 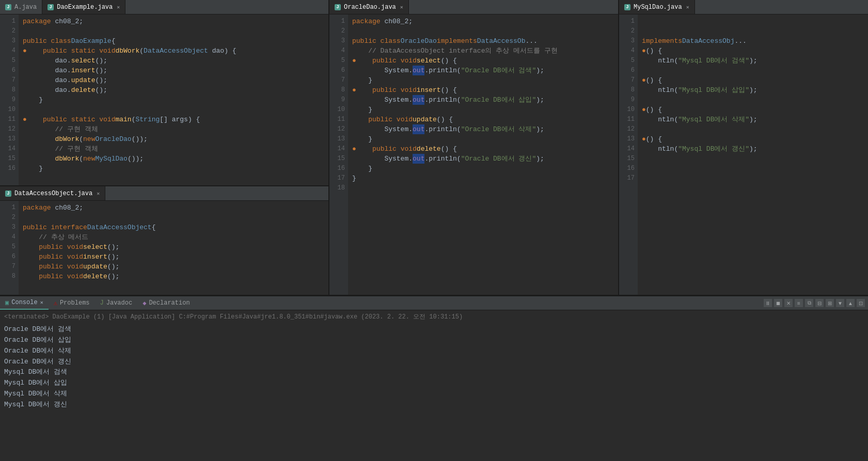 I want to click on code-line: dao.update();, so click(x=173, y=81).